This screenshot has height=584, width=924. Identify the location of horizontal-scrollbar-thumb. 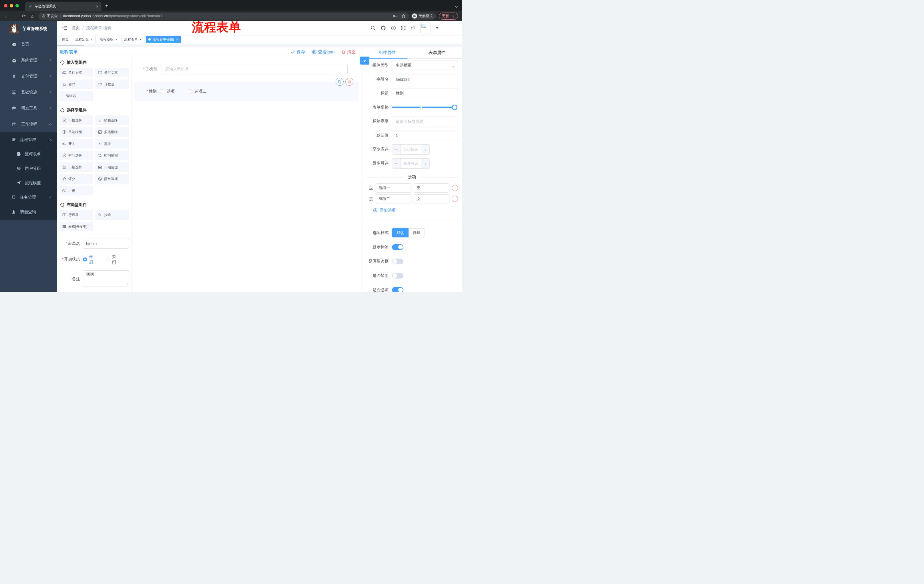
(71, 46).